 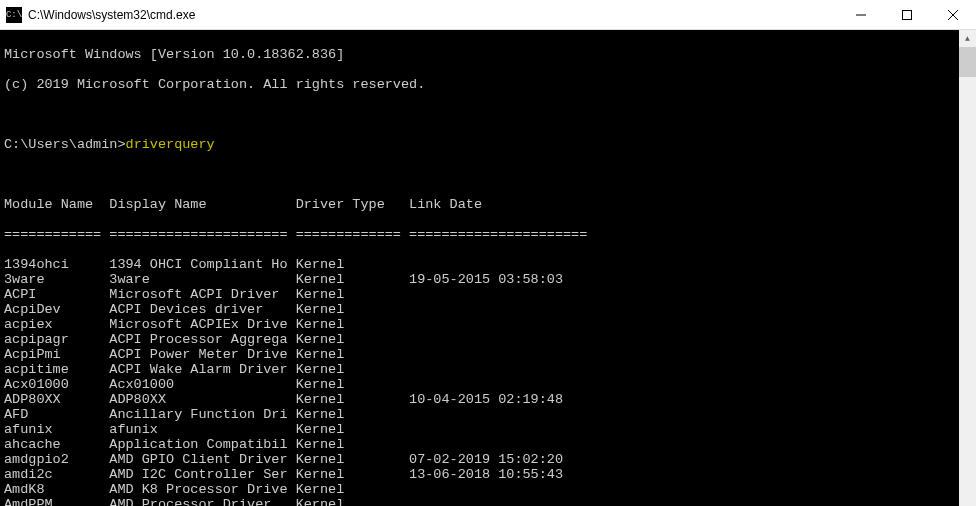 I want to click on cmd-icon: C:\, so click(x=14, y=15).